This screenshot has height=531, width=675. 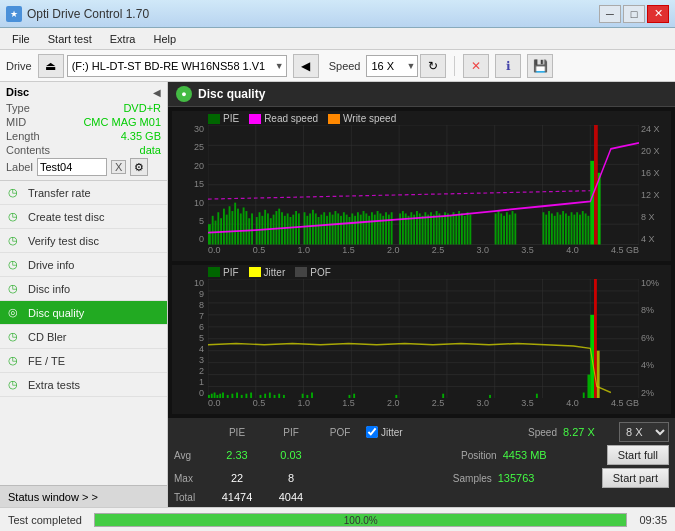 What do you see at coordinates (84, 265) in the screenshot?
I see `sidebar-item-drive-info: ◷ Drive info` at bounding box center [84, 265].